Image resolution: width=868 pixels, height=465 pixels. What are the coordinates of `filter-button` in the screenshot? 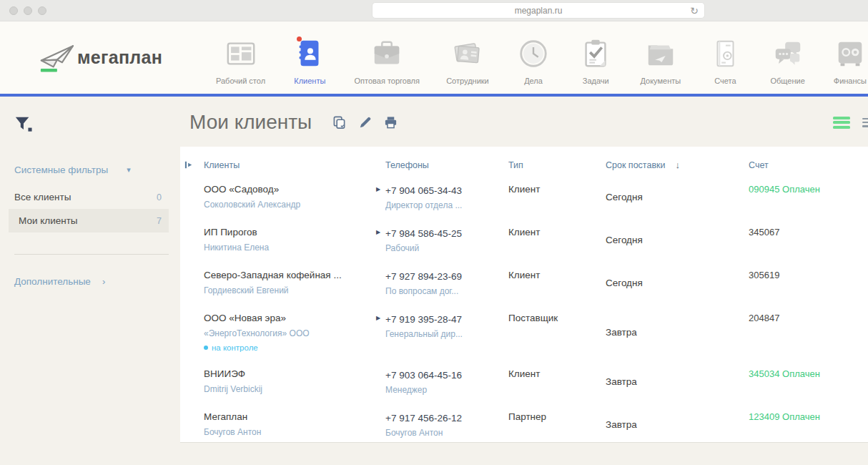 It's located at (23, 126).